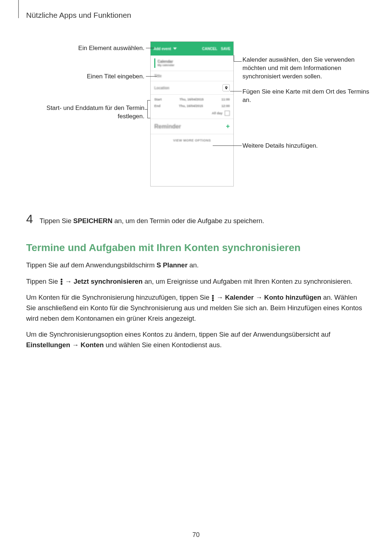 The height and width of the screenshot is (554, 392). Describe the element at coordinates (226, 88) in the screenshot. I see `map-pin-icon` at that location.